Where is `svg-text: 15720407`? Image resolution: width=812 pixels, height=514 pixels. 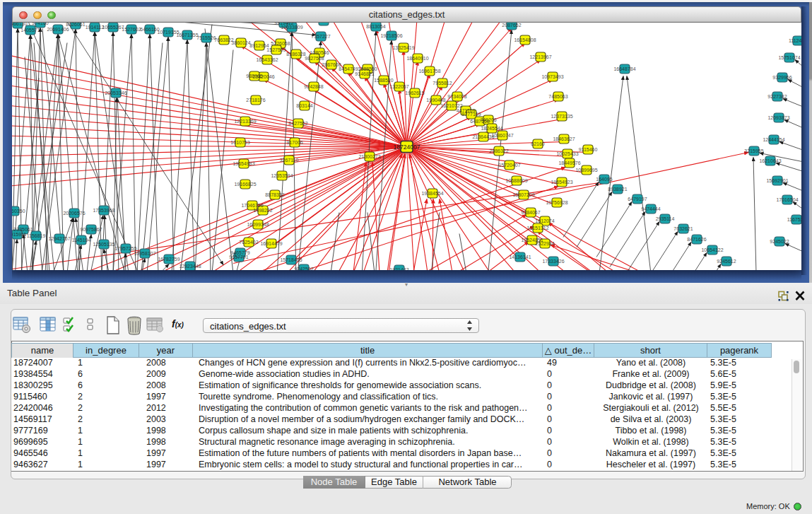 svg-text: 15720407 is located at coordinates (509, 164).